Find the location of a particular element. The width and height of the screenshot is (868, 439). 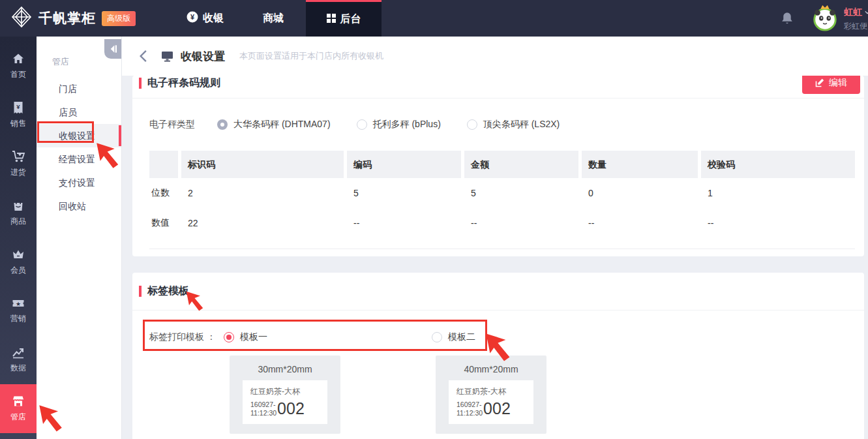

user-avatar is located at coordinates (825, 18).